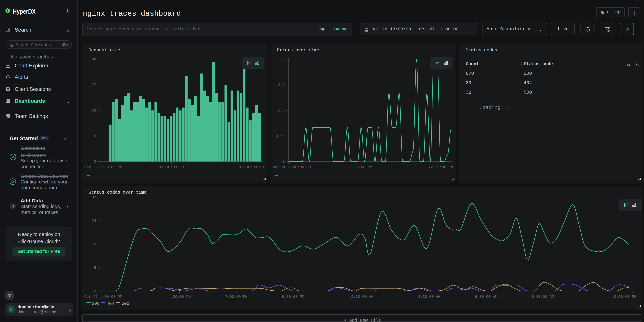 This screenshot has height=322, width=644. What do you see at coordinates (94, 221) in the screenshot?
I see `svg-text: 24` at bounding box center [94, 221].